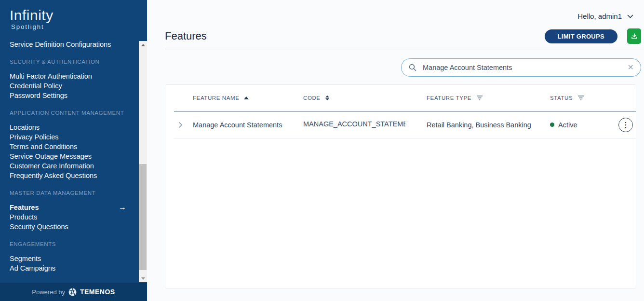 This screenshot has width=644, height=301. What do you see at coordinates (179, 125) in the screenshot?
I see `row-expander` at bounding box center [179, 125].